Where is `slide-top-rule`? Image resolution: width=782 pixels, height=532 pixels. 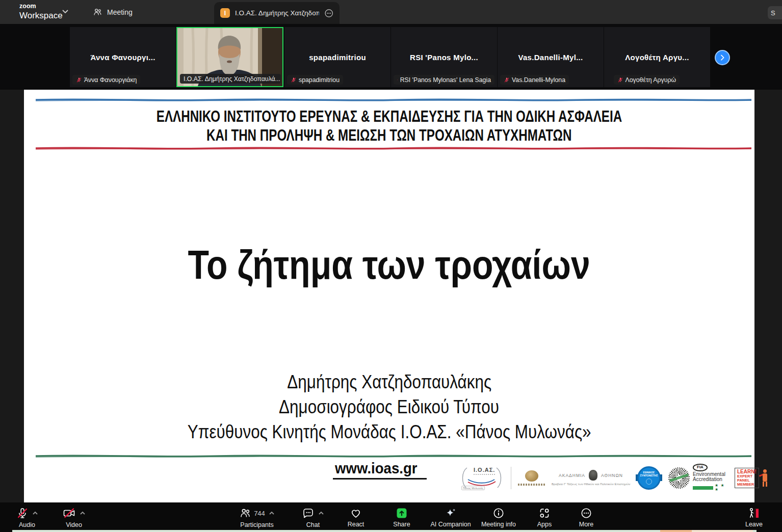 slide-top-rule is located at coordinates (394, 100).